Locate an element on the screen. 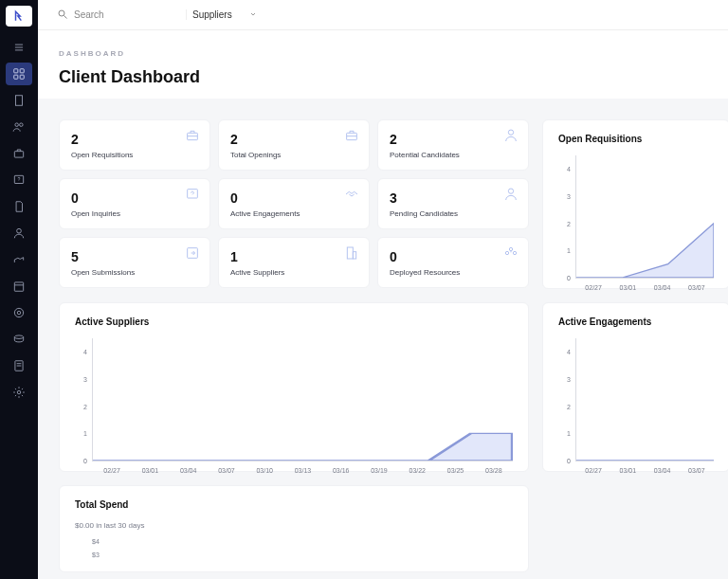 This screenshot has width=728, height=579. stat-card: 2Total Openings is located at coordinates (294, 145).